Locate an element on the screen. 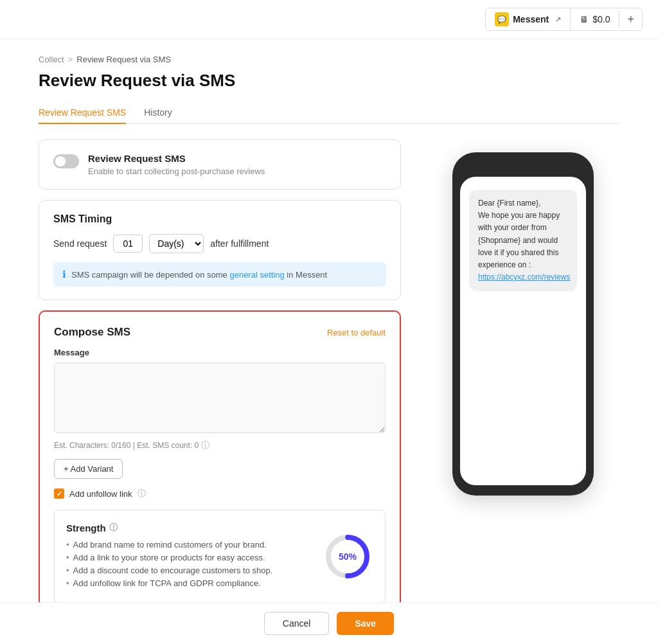 The image size is (658, 644). toggle-row: Review Request SMS Enable to start colle… is located at coordinates (220, 165).